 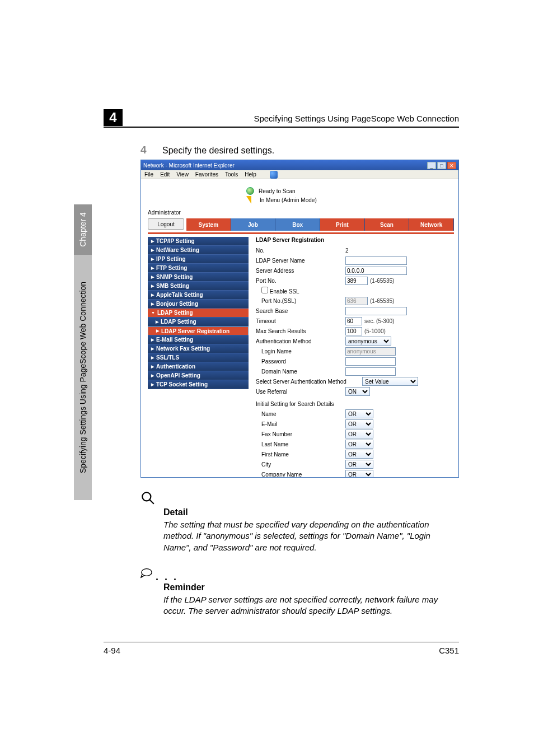 I want to click on tab-box: Box, so click(x=298, y=225).